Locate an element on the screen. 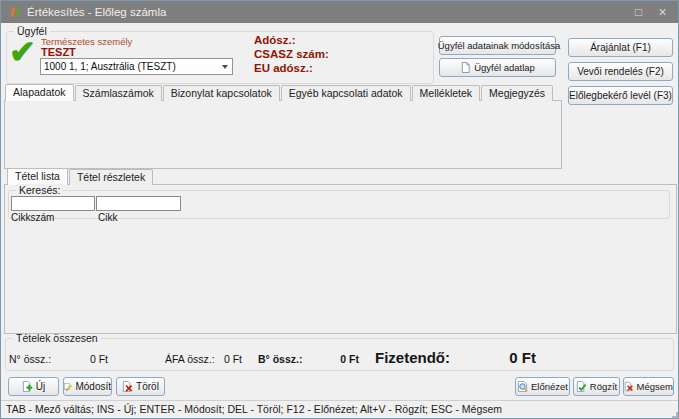 This screenshot has height=419, width=679. net-total-value: 0 Ft is located at coordinates (74, 359).